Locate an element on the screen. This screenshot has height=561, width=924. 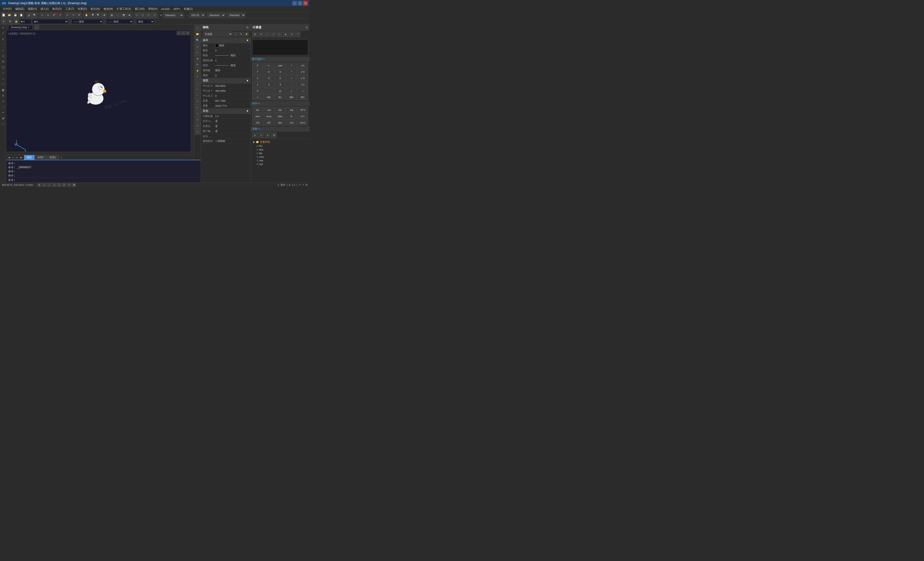
btn-6: 6 is located at coordinates (280, 78).